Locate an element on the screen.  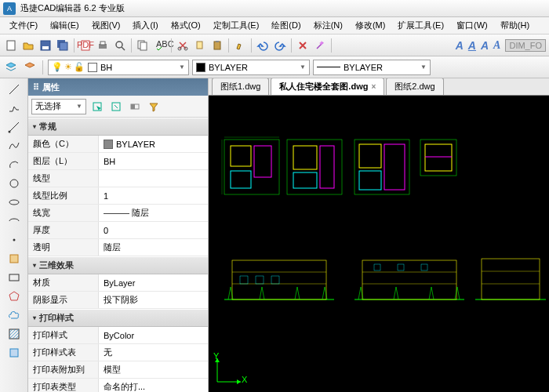
layer-state-icon is located at coordinates (30, 67).